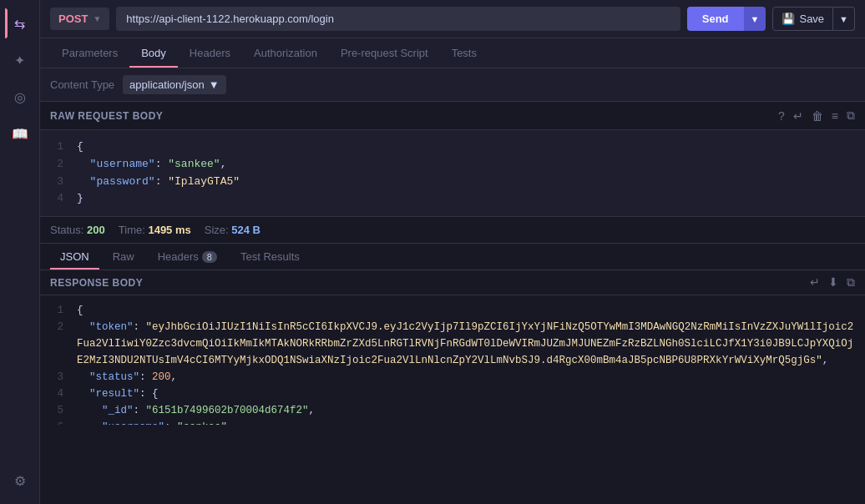 This screenshot has width=865, height=504. I want to click on code-line-1: 1 {, so click(453, 147).